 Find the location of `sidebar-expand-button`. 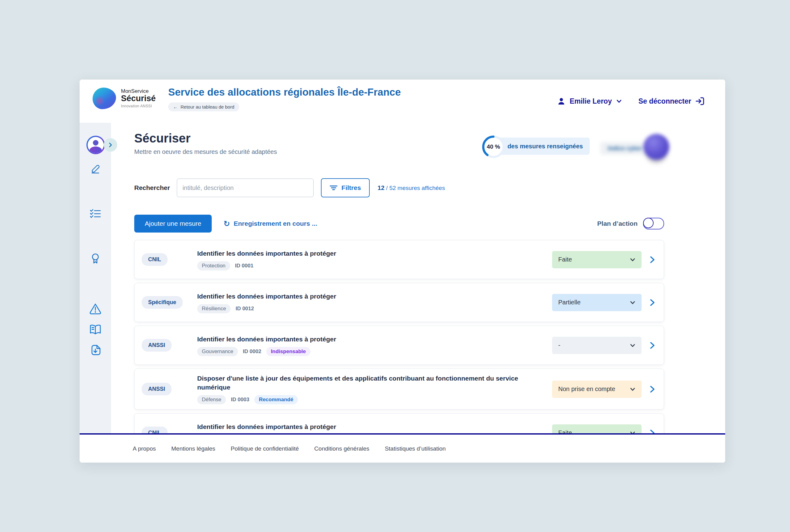

sidebar-expand-button is located at coordinates (110, 145).